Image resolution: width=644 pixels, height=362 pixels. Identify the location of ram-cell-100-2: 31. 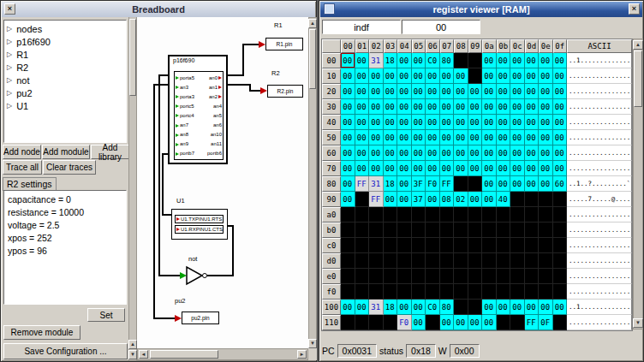
(377, 307).